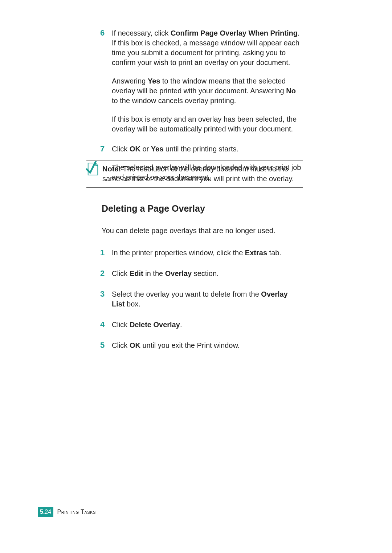 The height and width of the screenshot is (553, 392). What do you see at coordinates (207, 253) in the screenshot?
I see `step-1-text: In the printer properties window, click …` at bounding box center [207, 253].